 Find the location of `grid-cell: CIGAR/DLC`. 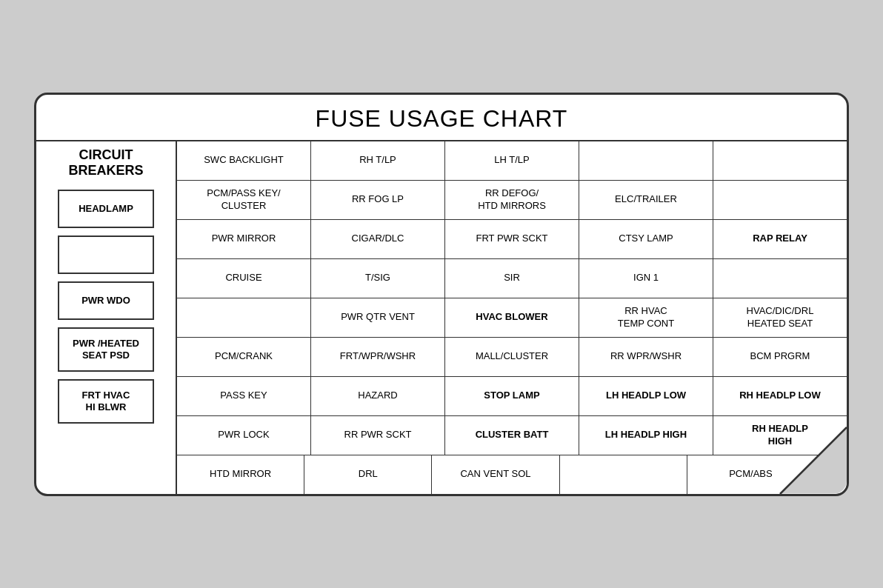

grid-cell: CIGAR/DLC is located at coordinates (378, 239).